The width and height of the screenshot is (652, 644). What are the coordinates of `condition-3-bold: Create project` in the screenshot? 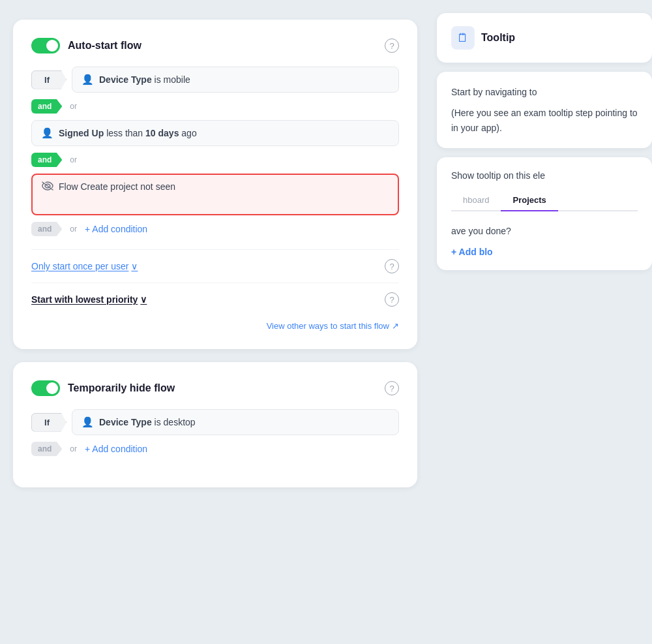 It's located at (109, 187).